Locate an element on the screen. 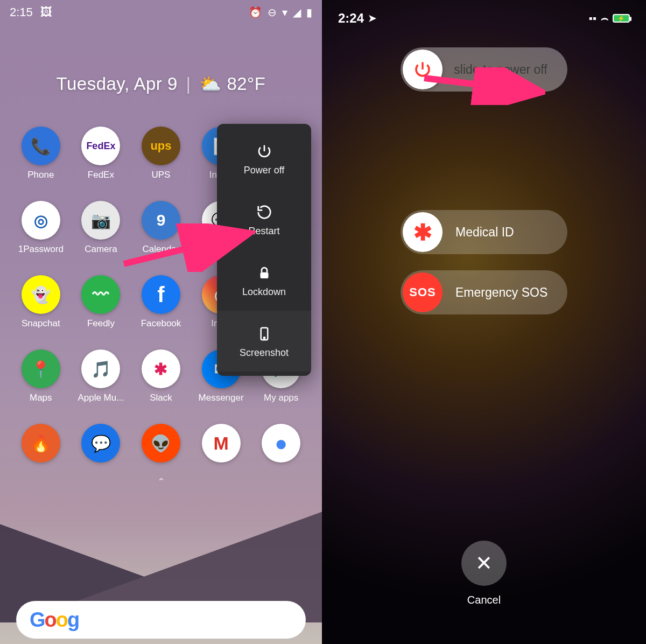 This screenshot has width=646, height=644. app-label: Facebook is located at coordinates (162, 324).